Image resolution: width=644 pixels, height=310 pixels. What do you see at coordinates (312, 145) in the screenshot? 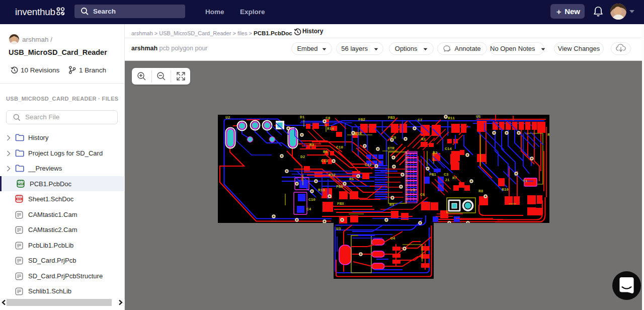
I see `svg-text: R3` at bounding box center [312, 145].